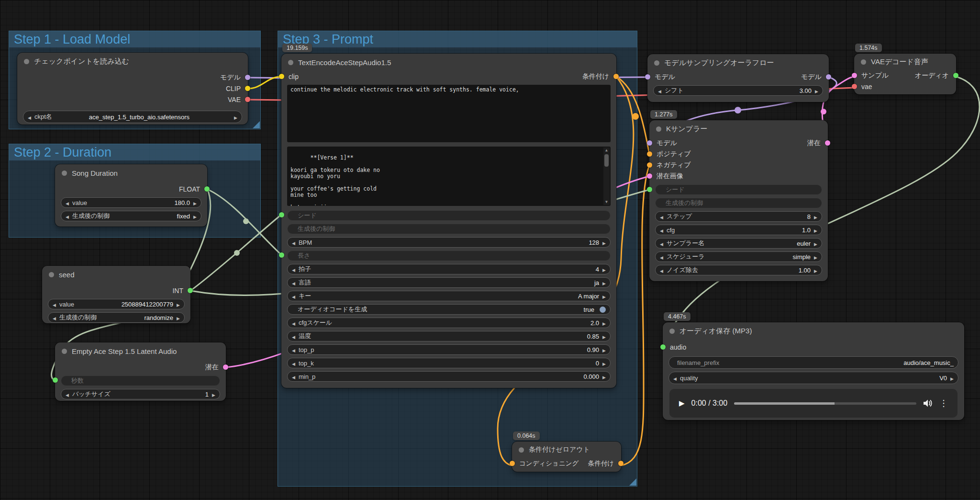 This screenshot has height=500, width=980. I want to click on widget-seed-value: value250889412200779, so click(116, 304).